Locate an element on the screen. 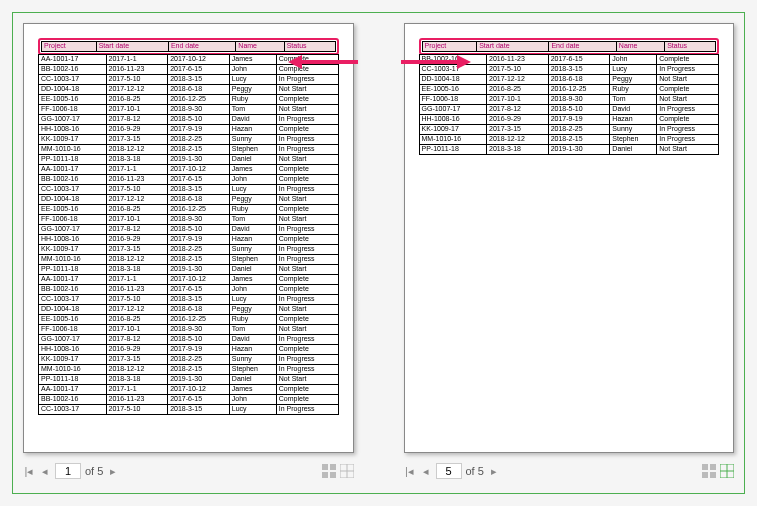 This screenshot has width=757, height=506. table-cell: EE-1005-16 is located at coordinates (73, 320).